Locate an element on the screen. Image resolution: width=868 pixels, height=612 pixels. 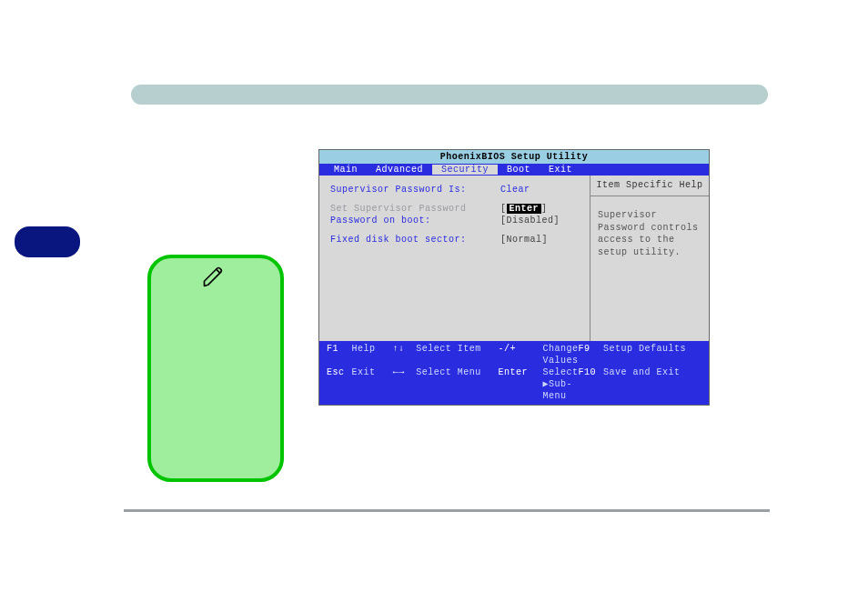
footer-action-select-menu: Select Menu is located at coordinates (457, 384).